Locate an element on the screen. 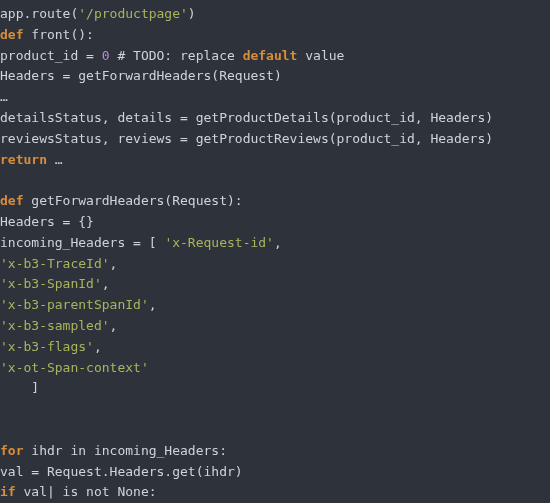  comment: # TODO: replace is located at coordinates (176, 56).